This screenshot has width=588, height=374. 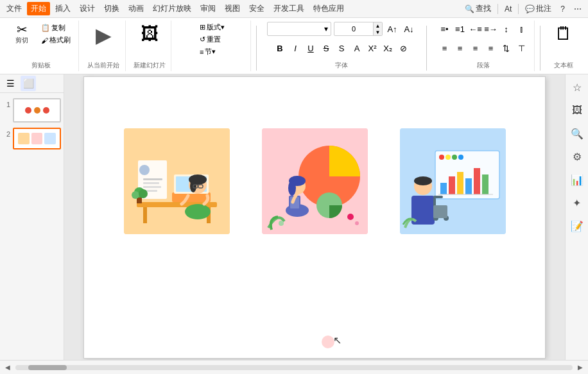 What do you see at coordinates (14, 9) in the screenshot?
I see `menu-file: 文件` at bounding box center [14, 9].